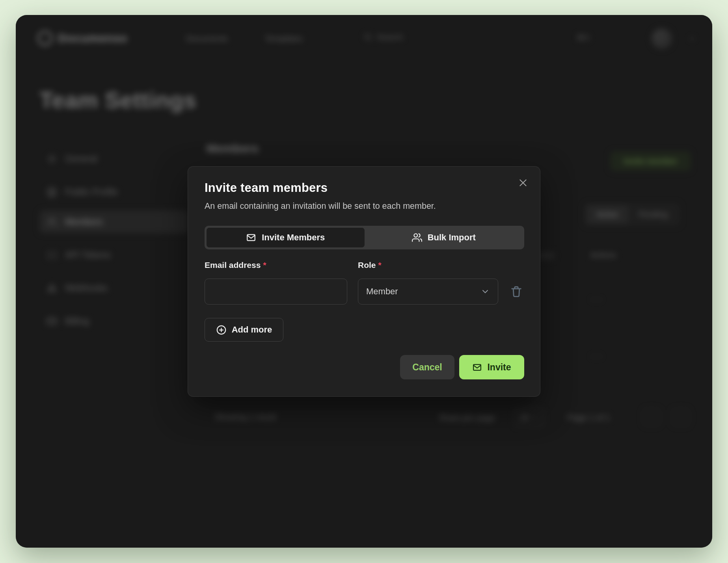 This screenshot has height=563, width=728. What do you see at coordinates (370, 265) in the screenshot?
I see `role-label: Role*` at bounding box center [370, 265].